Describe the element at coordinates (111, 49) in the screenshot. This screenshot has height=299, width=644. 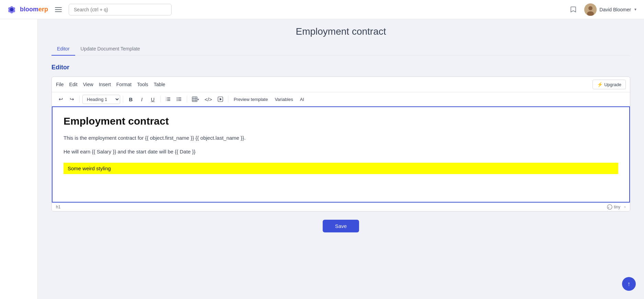
I see `tab-update-document: Update Document Template` at that location.